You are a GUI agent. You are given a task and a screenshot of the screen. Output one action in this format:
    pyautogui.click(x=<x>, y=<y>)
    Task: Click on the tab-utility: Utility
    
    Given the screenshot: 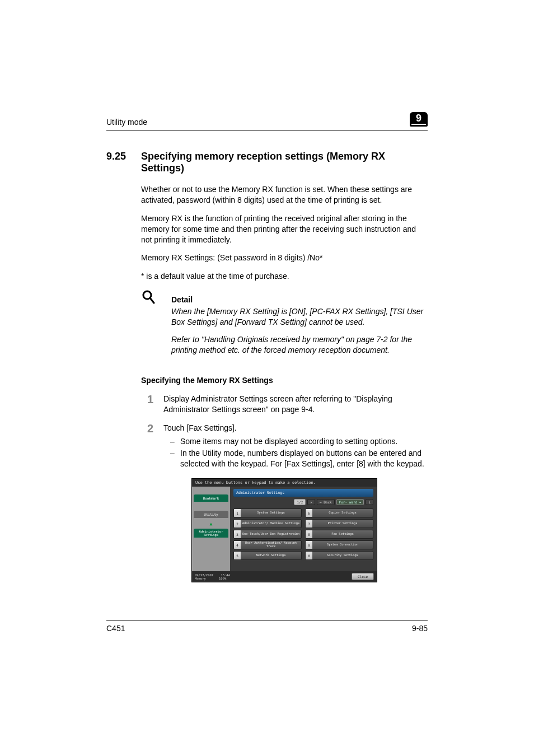 What is the action you would take?
    pyautogui.click(x=211, y=514)
    